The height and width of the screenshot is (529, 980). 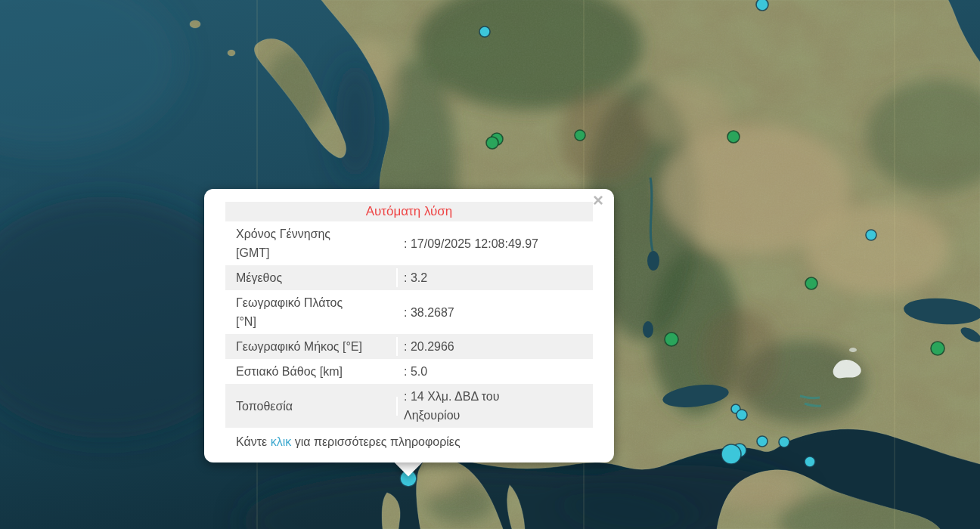 I want to click on row-label: Μέγεθος, so click(x=312, y=278).